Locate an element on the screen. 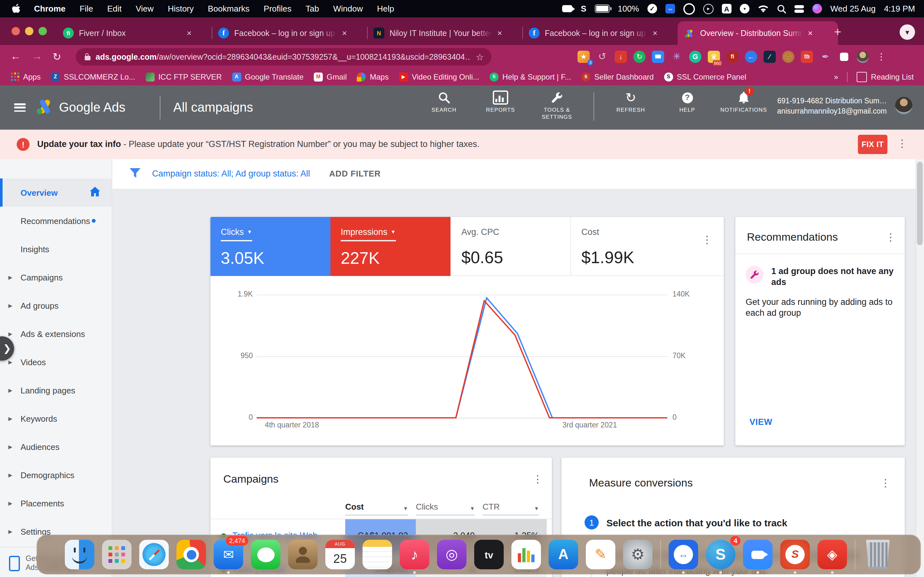 The height and width of the screenshot is (577, 924). menu-help: Help is located at coordinates (386, 8).